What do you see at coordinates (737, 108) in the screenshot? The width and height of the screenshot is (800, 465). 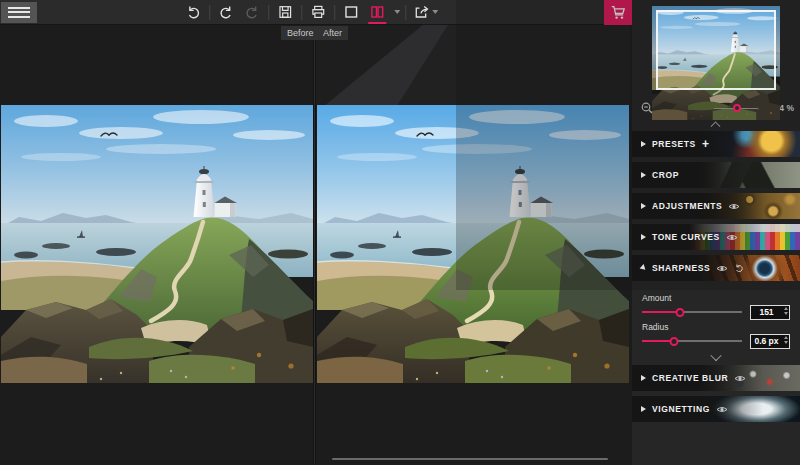 I see `zoom-slider-knob` at bounding box center [737, 108].